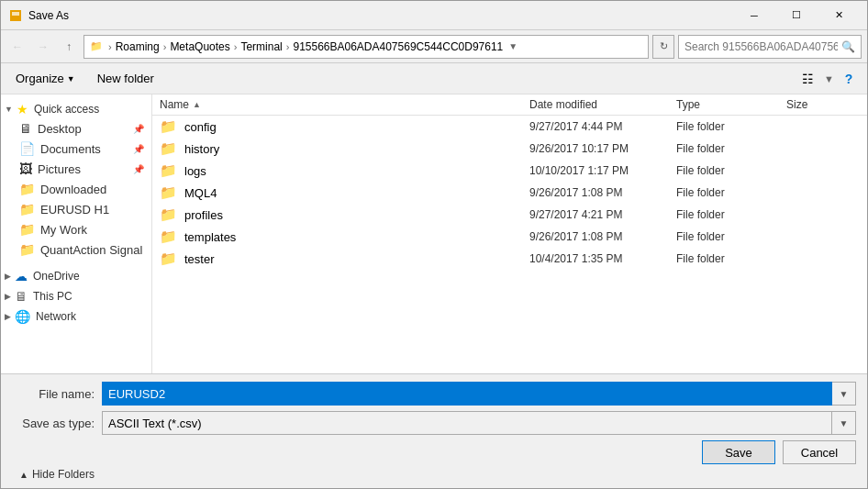  I want to click on desktop-icon: 🖥, so click(26, 128).